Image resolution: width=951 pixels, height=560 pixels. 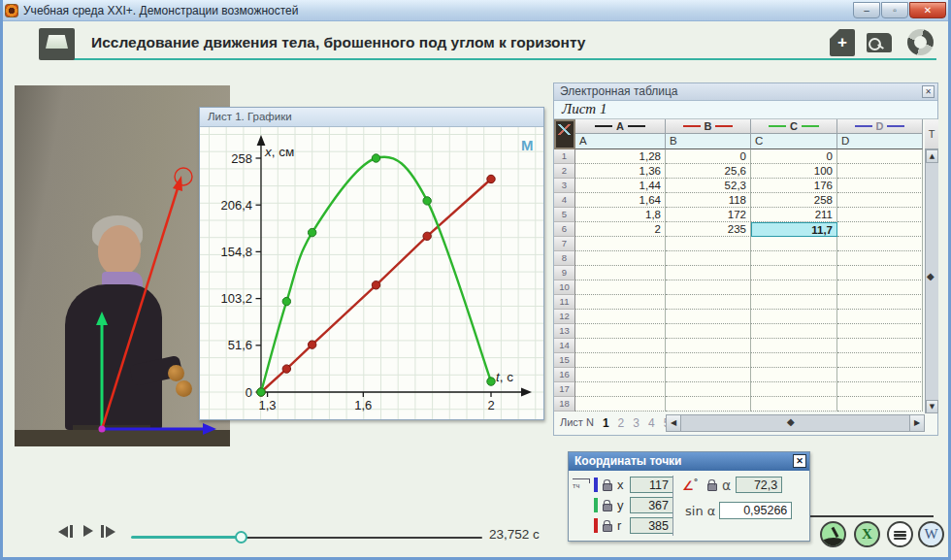 What do you see at coordinates (652, 423) in the screenshot?
I see `sheet-tab-4: 4` at bounding box center [652, 423].